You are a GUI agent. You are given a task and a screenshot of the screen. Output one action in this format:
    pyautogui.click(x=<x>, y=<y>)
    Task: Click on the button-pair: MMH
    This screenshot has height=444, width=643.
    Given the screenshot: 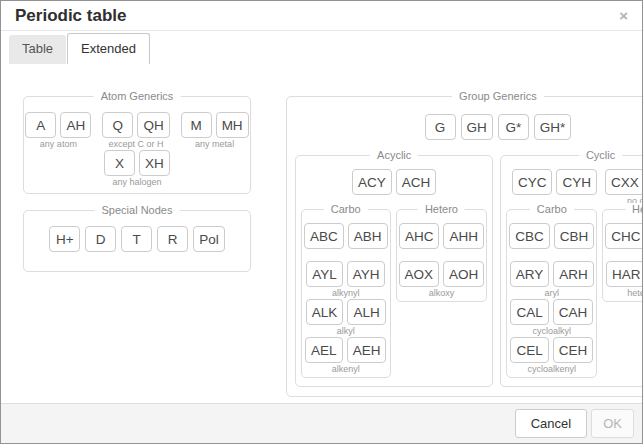 What is the action you would take?
    pyautogui.click(x=215, y=125)
    